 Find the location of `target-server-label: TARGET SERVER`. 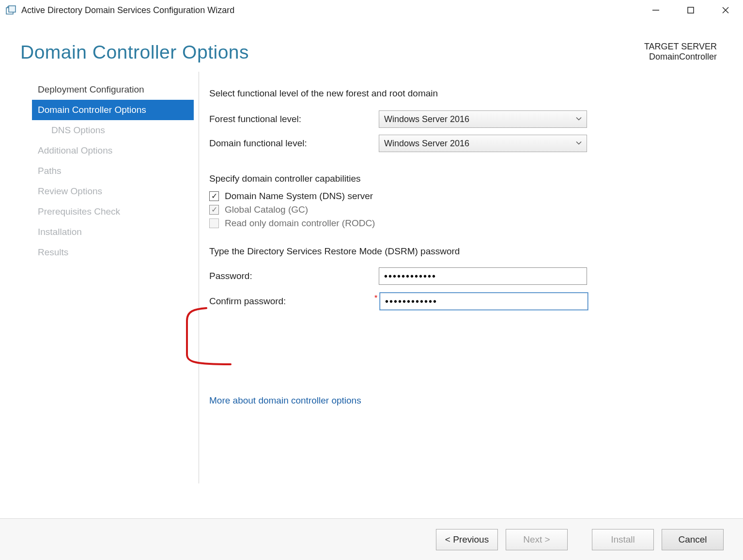

target-server-label: TARGET SERVER is located at coordinates (681, 47).